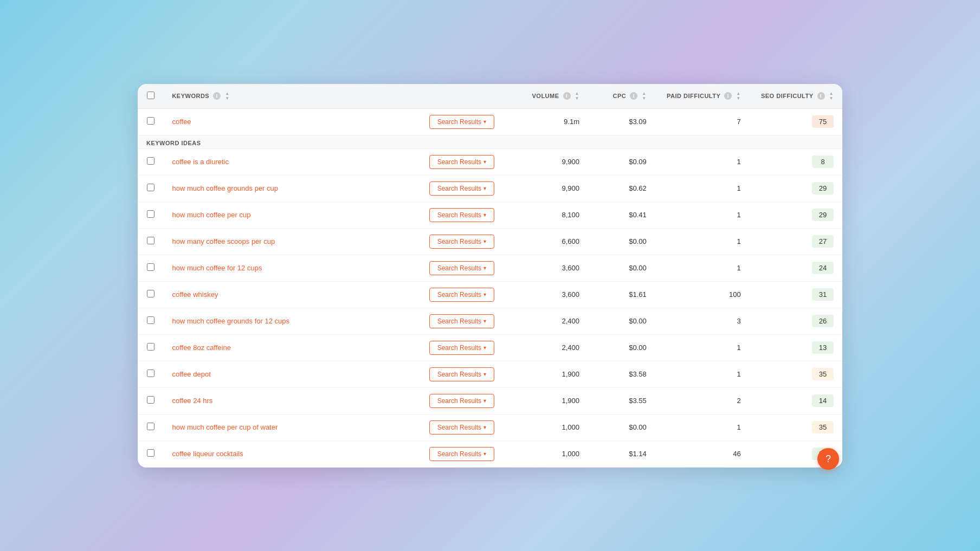 Image resolution: width=980 pixels, height=551 pixels. Describe the element at coordinates (207, 454) in the screenshot. I see `keyword-link: coffee liqueur cocktails` at that location.